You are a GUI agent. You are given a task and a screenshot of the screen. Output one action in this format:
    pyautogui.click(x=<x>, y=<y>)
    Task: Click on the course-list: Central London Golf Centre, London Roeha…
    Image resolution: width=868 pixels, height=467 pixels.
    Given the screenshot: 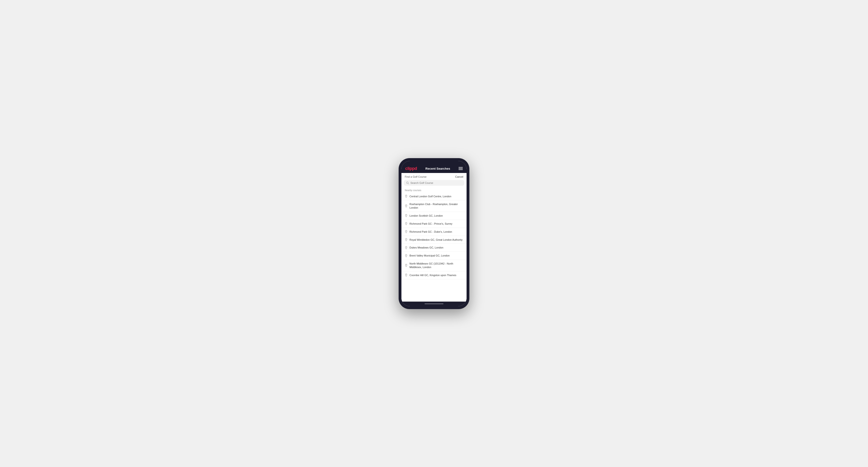 What is the action you would take?
    pyautogui.click(x=434, y=236)
    